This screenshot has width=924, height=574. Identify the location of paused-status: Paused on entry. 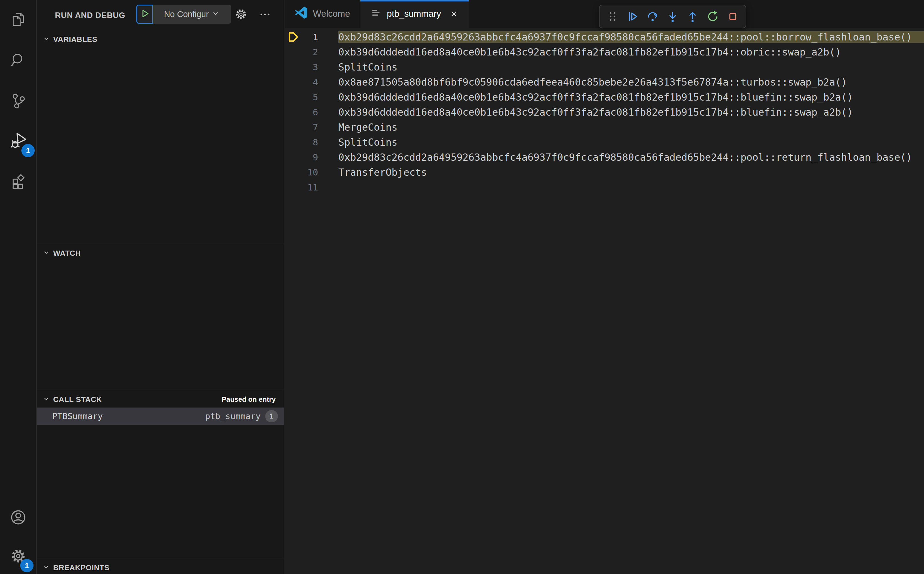
(253, 399).